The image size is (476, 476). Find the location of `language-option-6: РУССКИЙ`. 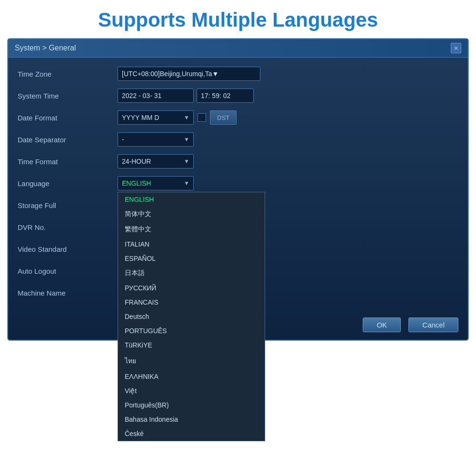

language-option-6: РУССКИЙ is located at coordinates (191, 288).